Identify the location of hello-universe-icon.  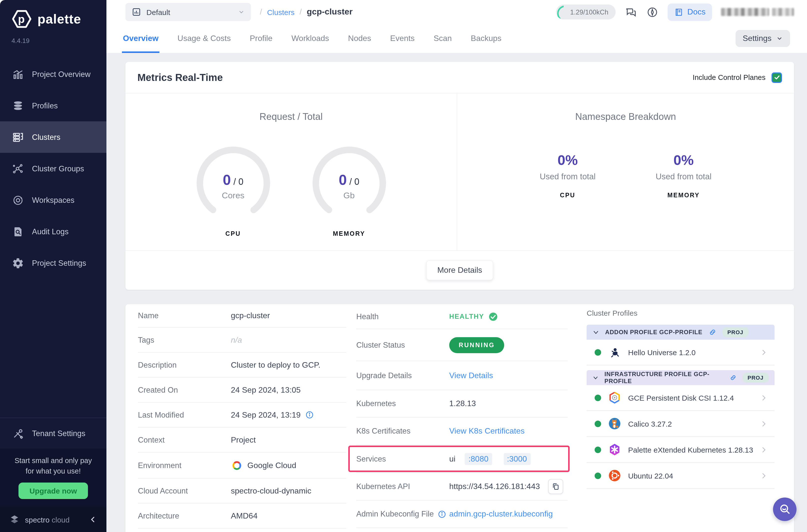
(615, 352).